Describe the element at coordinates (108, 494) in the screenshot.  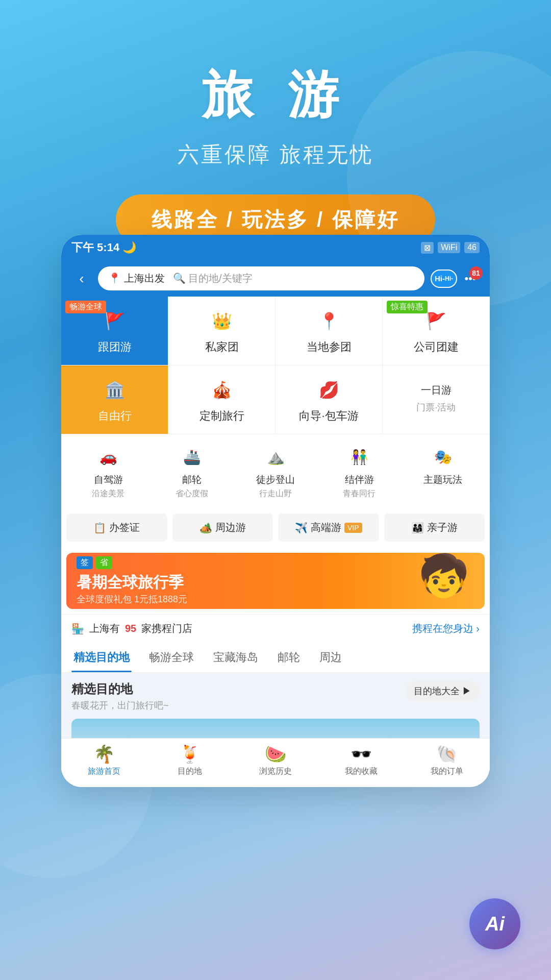
I see `self-drive-sub: 沿途美景` at that location.